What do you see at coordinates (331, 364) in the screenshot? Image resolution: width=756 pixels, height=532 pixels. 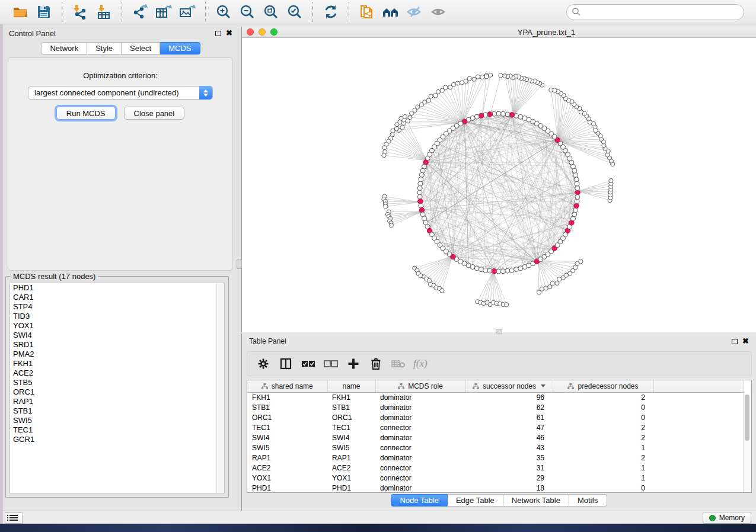 I see `deselect-all-columns-button` at bounding box center [331, 364].